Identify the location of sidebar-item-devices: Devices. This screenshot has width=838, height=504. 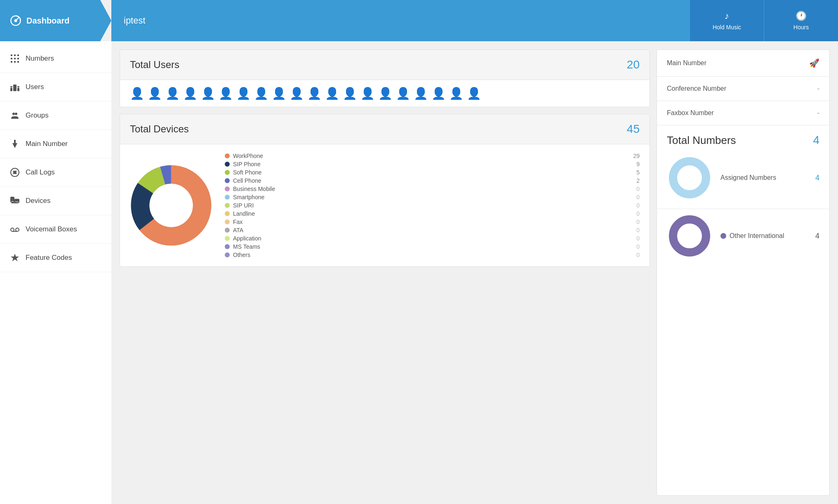
(56, 201).